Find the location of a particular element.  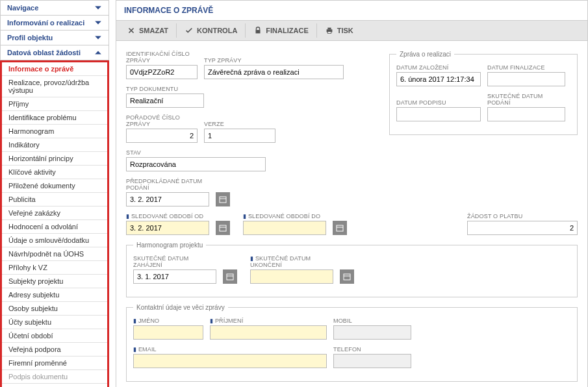

nav-section-informovani: Informování o realizaci is located at coordinates (55, 23).